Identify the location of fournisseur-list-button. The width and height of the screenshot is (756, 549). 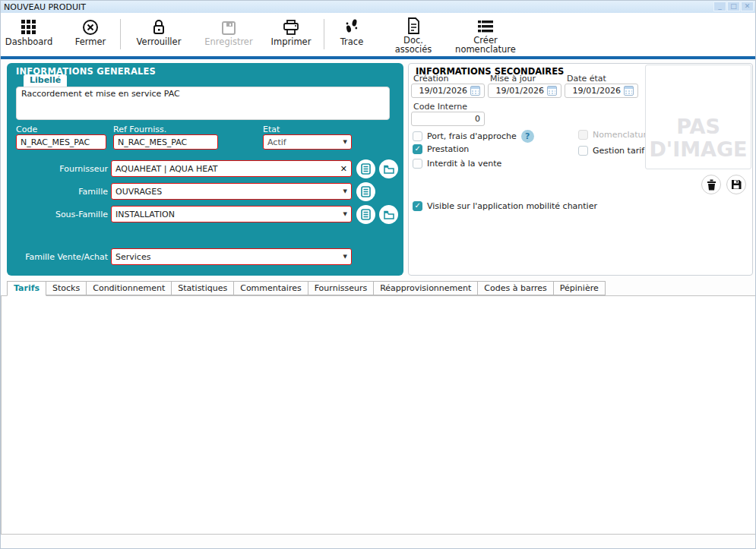
(366, 169).